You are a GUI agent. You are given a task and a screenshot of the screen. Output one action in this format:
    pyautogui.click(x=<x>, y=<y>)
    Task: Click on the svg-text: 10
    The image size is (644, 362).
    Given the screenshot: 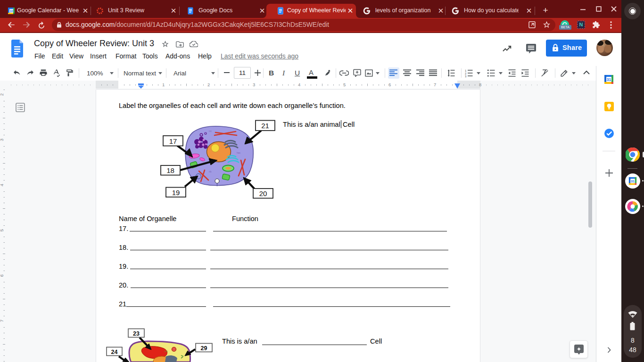 What is the action you would take?
    pyautogui.click(x=11, y=11)
    